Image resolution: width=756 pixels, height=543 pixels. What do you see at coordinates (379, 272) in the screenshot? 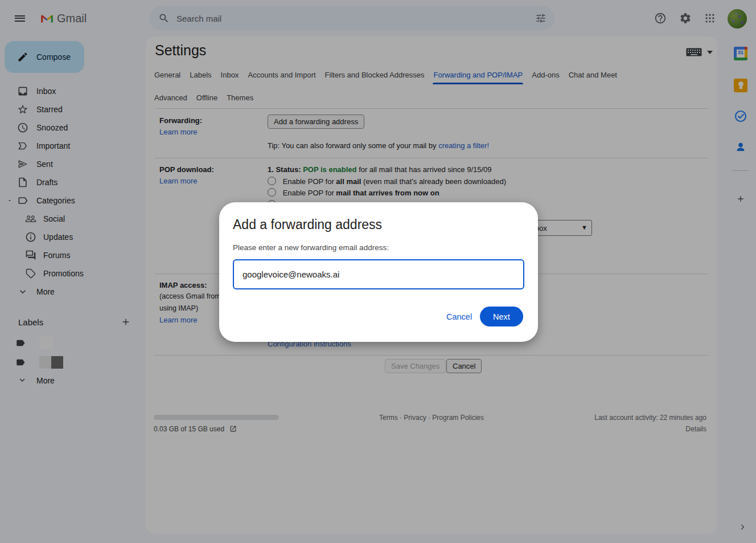
I see `add-forwarding-address-dialog: Add a forwarding address Please enter a …` at bounding box center [379, 272].